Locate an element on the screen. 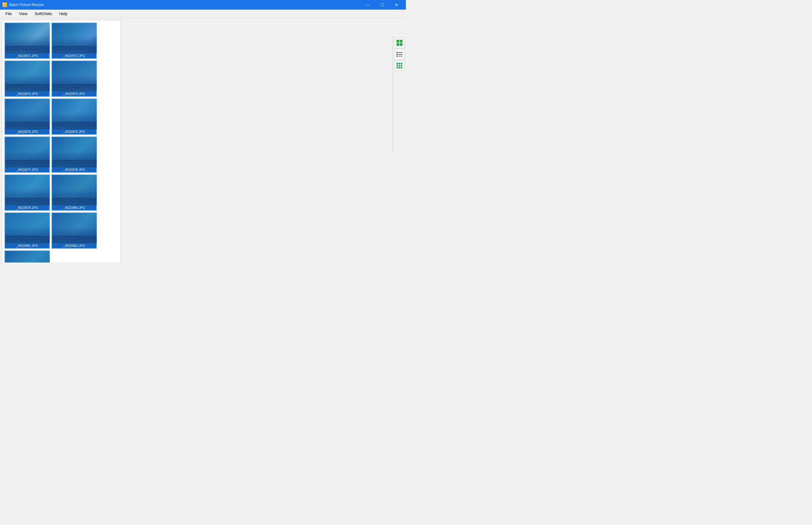 This screenshot has width=812, height=525. app-title: Batch Picture Resizer is located at coordinates (27, 5).